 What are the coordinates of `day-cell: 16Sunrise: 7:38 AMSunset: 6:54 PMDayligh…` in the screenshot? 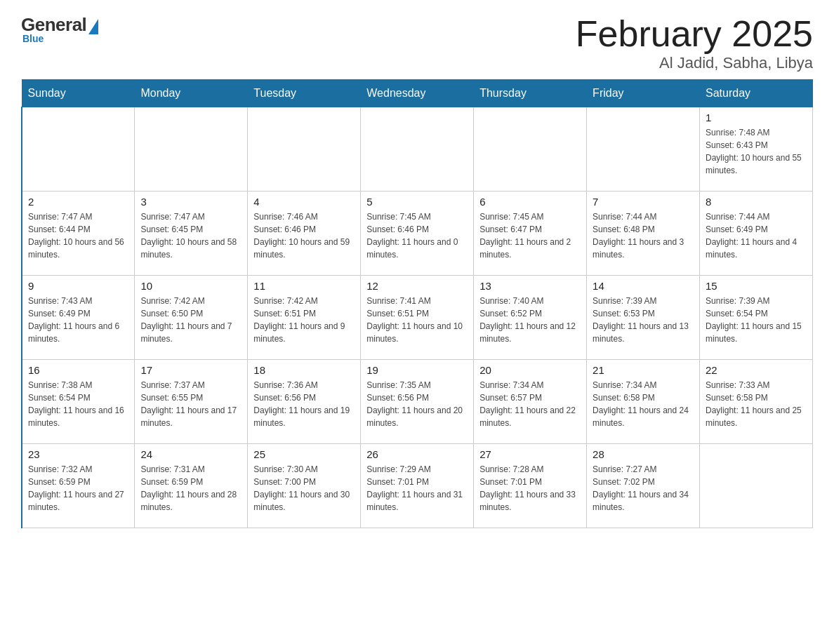 It's located at (79, 402).